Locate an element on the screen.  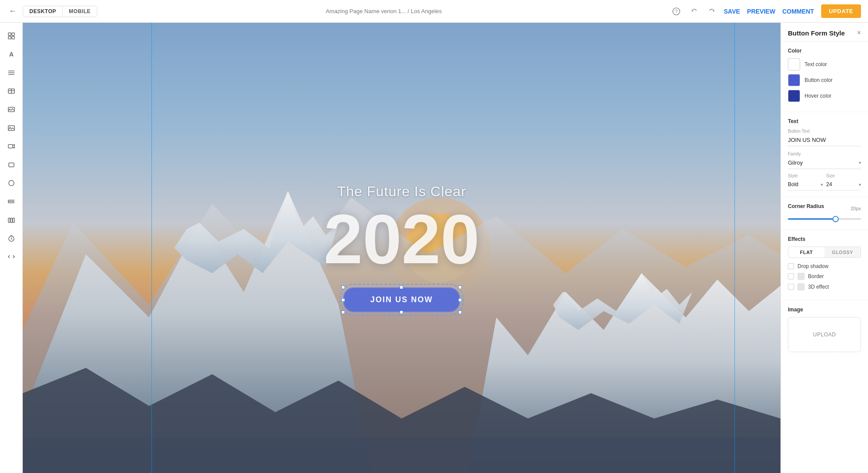
upload-area: UPLOAD is located at coordinates (825, 335).